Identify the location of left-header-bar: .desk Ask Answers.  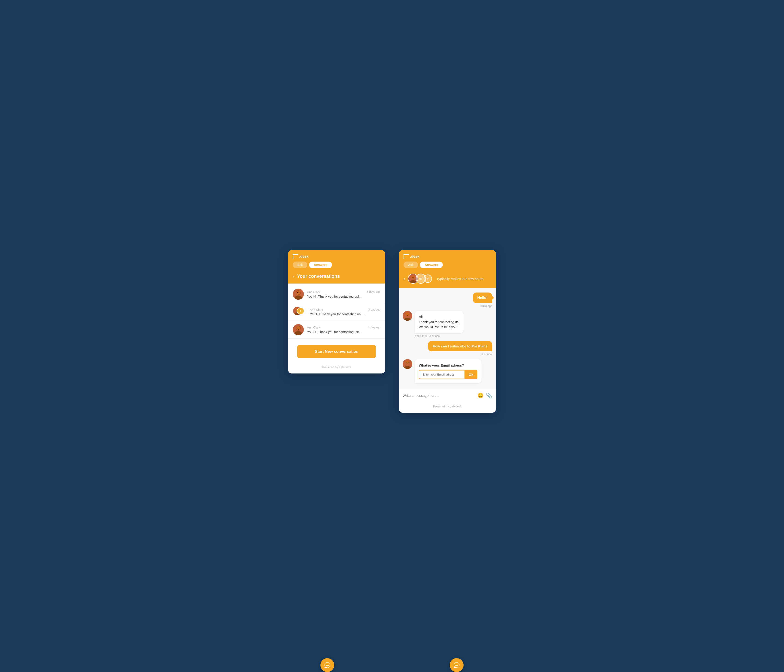
(337, 261).